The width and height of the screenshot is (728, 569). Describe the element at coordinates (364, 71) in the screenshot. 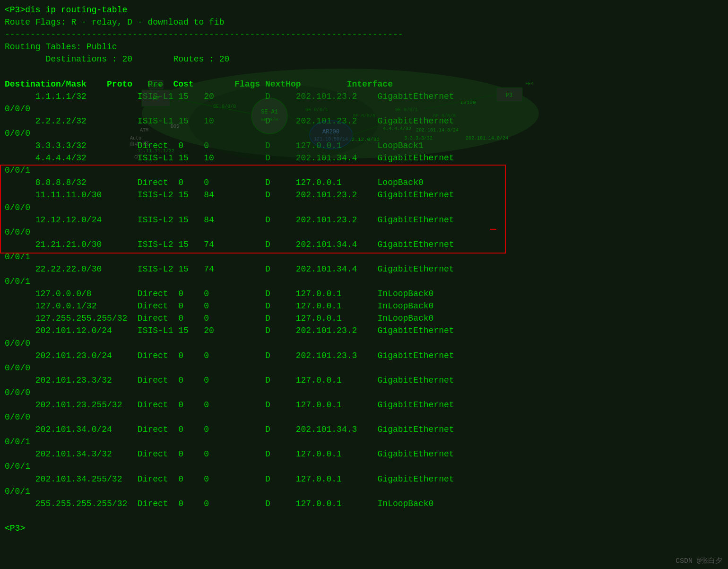

I see `blank-line` at that location.